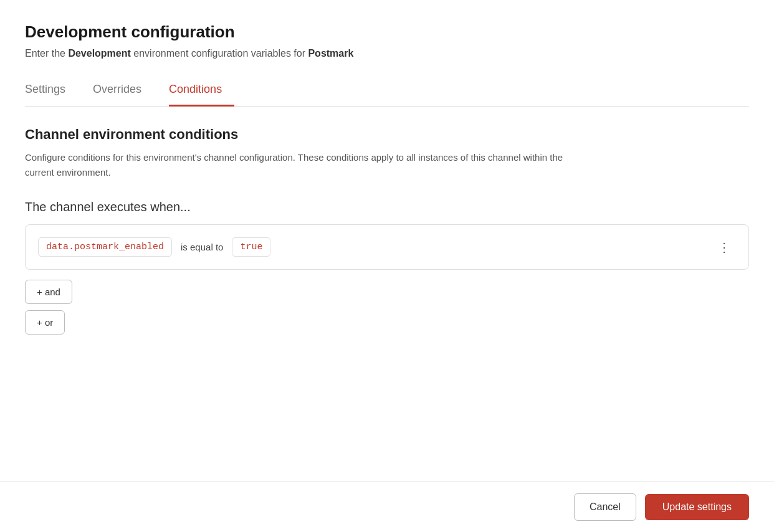 The image size is (774, 532). Describe the element at coordinates (387, 207) in the screenshot. I see `executes-label: The channel executes when...` at that location.